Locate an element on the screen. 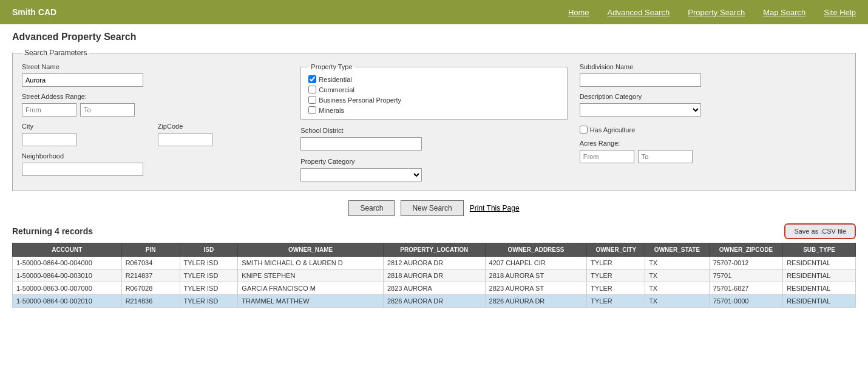  nav-advanced-search: Advanced Search is located at coordinates (639, 12).